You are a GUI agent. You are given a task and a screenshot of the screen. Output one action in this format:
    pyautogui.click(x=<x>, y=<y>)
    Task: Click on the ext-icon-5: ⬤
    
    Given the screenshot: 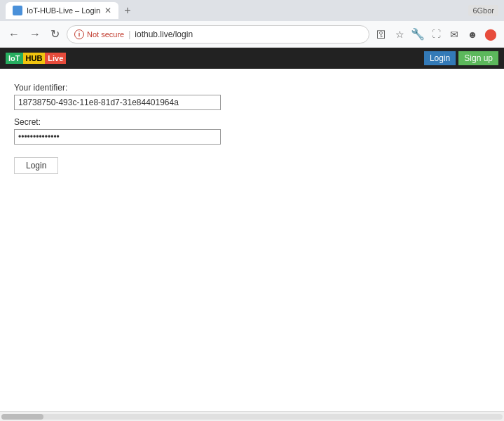 What is the action you would take?
    pyautogui.click(x=491, y=34)
    